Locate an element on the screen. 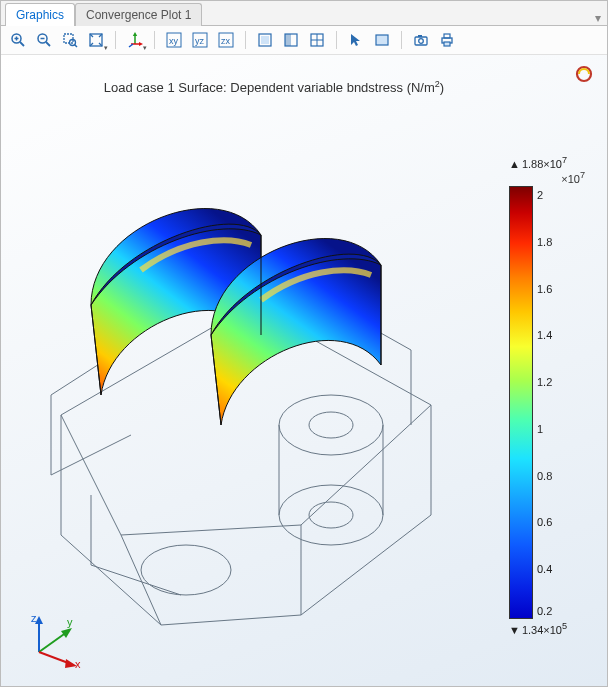 The width and height of the screenshot is (608, 687). legend-scale-exponent: ×107 is located at coordinates (548, 178).